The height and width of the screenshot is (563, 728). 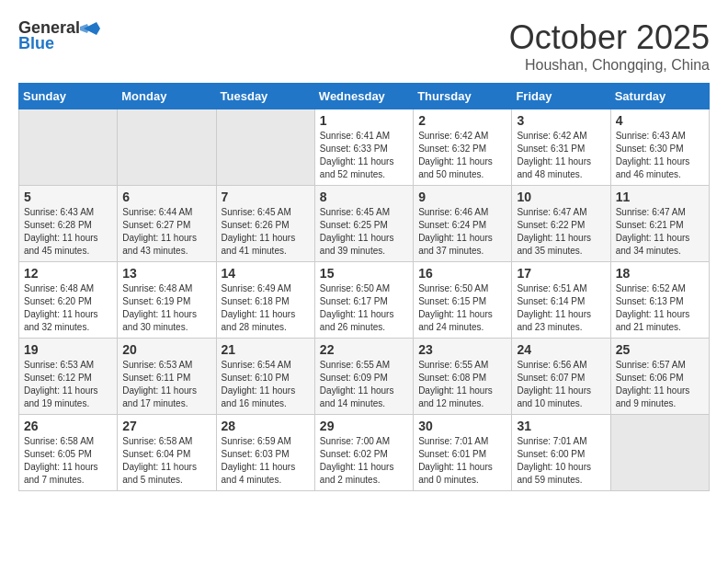 What do you see at coordinates (266, 426) in the screenshot?
I see `day-number: 28` at bounding box center [266, 426].